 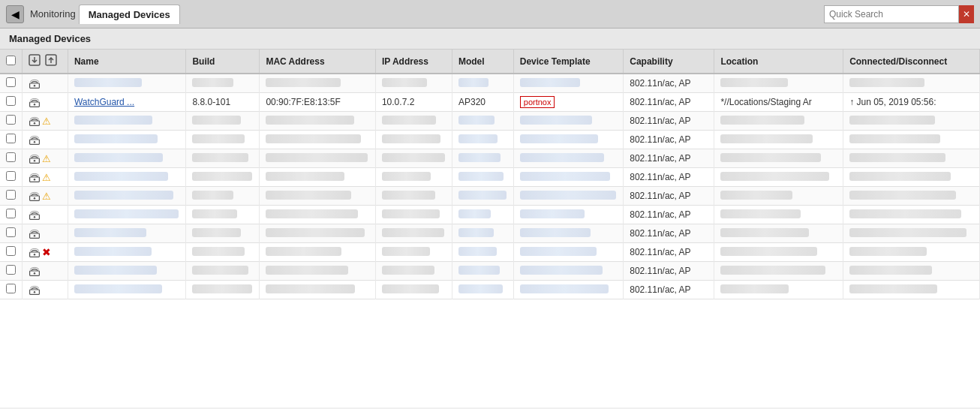 What do you see at coordinates (779, 102) in the screenshot?
I see `row-location-cell: *//Locations/Staging Ar` at bounding box center [779, 102].